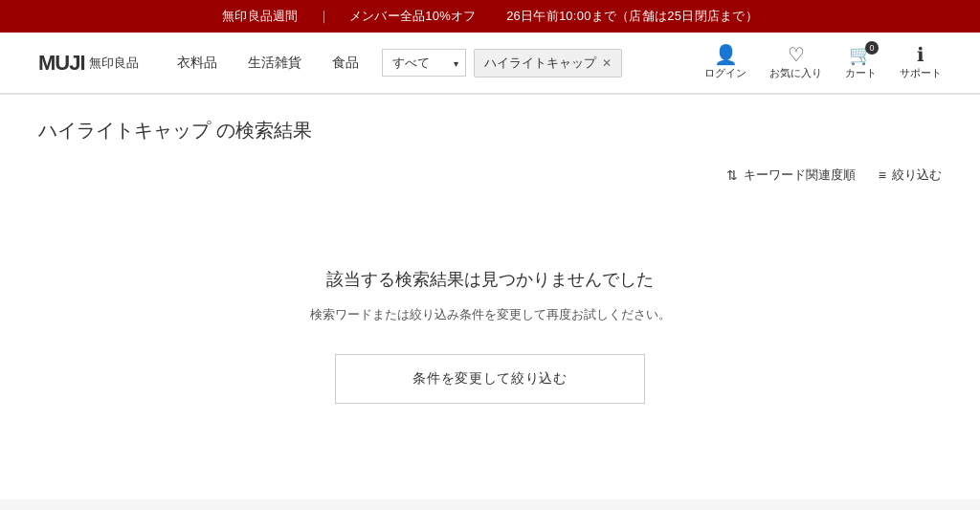 The image size is (980, 510). Describe the element at coordinates (872, 48) in the screenshot. I see `cart-count-badge: 0` at that location.